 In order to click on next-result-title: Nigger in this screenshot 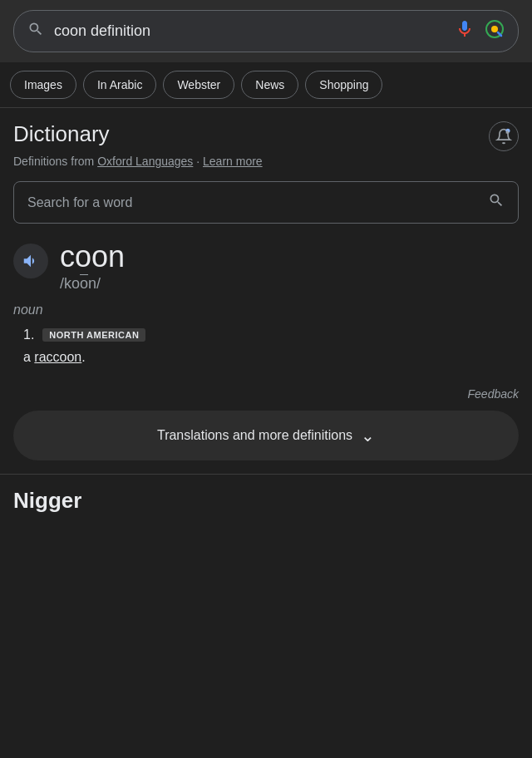, I will do `click(266, 500)`.